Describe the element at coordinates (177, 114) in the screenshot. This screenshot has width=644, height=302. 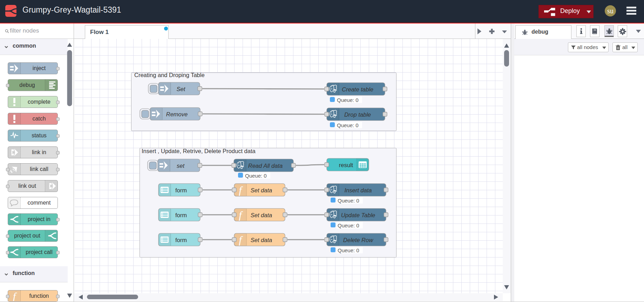
I see `svg-text: Remove` at that location.